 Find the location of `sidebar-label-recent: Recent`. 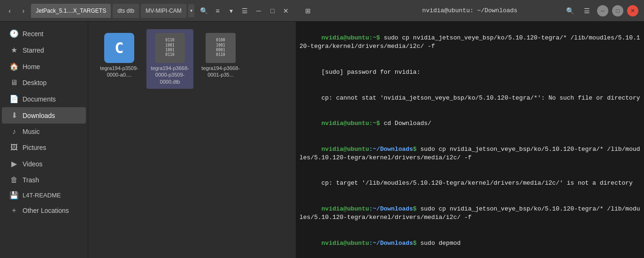

sidebar-label-recent: Recent is located at coordinates (33, 34).